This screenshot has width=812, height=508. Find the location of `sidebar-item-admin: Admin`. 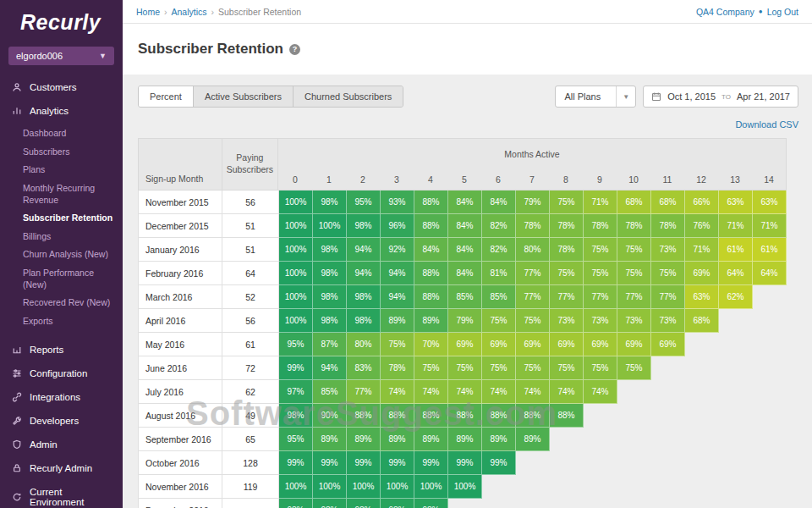

sidebar-item-admin: Admin is located at coordinates (61, 444).